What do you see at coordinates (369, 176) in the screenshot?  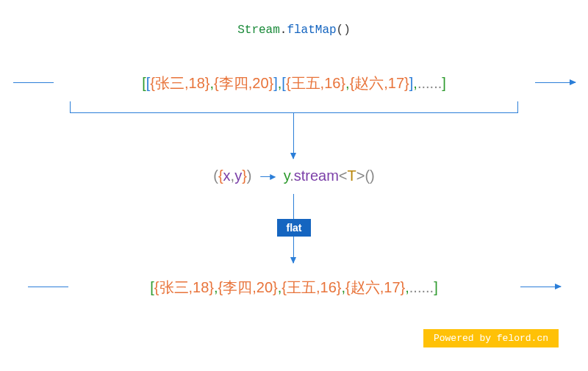 I see `call-paren: ()` at bounding box center [369, 176].